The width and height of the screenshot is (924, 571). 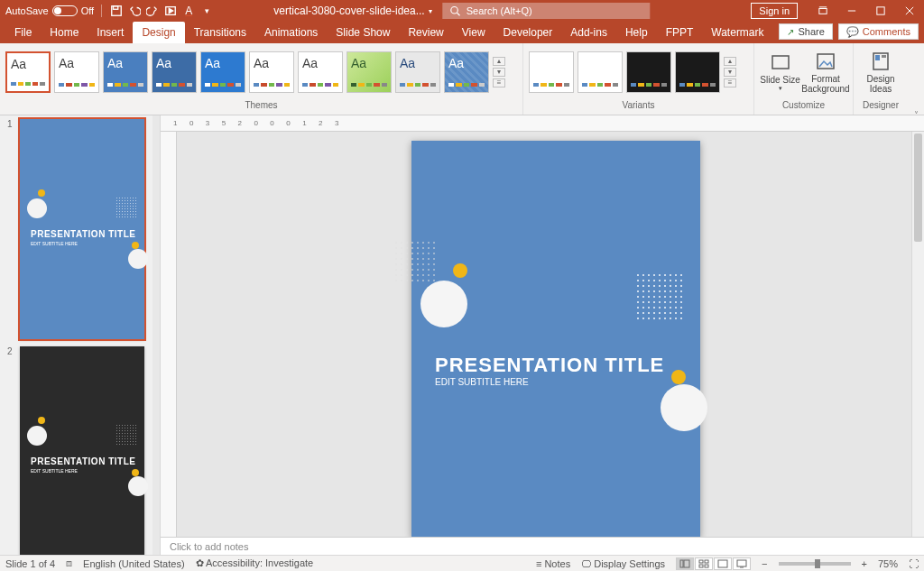 What do you see at coordinates (529, 32) in the screenshot?
I see `tab-developer: Developer` at bounding box center [529, 32].